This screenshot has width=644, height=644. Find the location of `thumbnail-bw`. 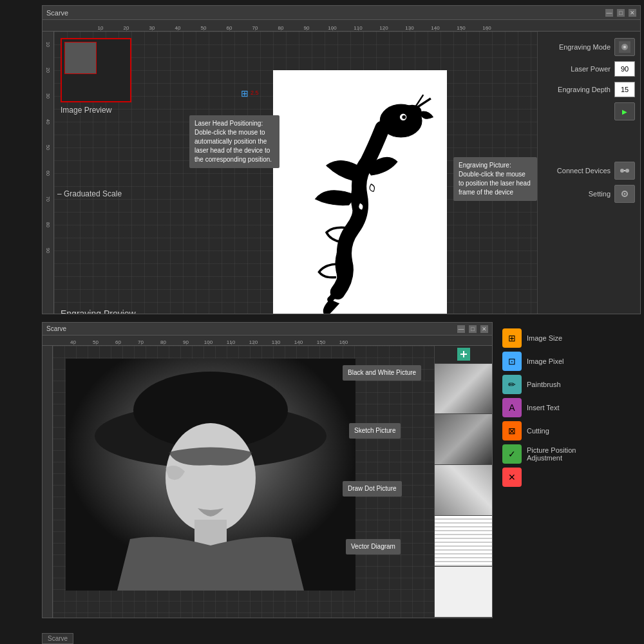

thumbnail-bw is located at coordinates (464, 439).